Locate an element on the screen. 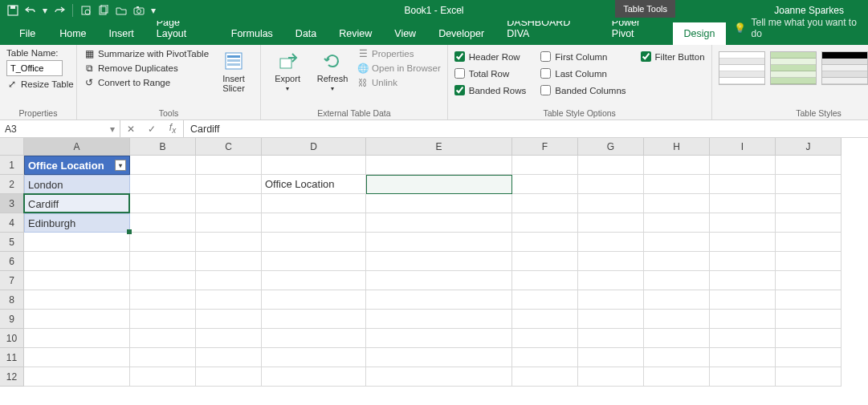 The image size is (868, 405). banded-columns-checkbox: Banded Columns is located at coordinates (583, 90).